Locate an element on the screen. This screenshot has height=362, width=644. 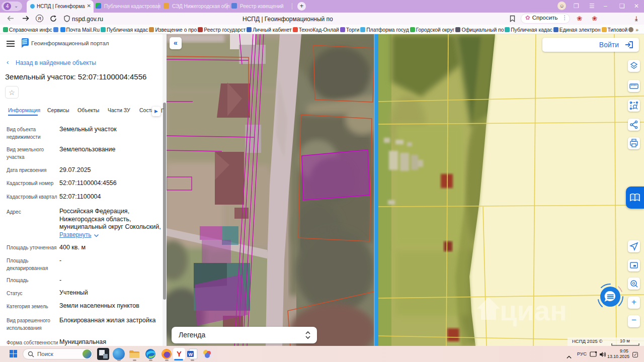
svg-text: W is located at coordinates (191, 354).